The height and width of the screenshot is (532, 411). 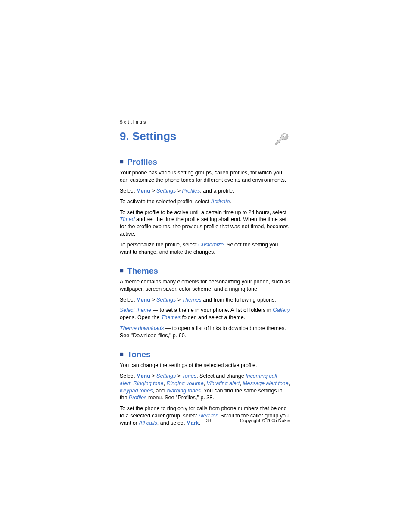 I want to click on paragraph: Select Menu > Settings > Profiles, and a…, so click(x=205, y=191).